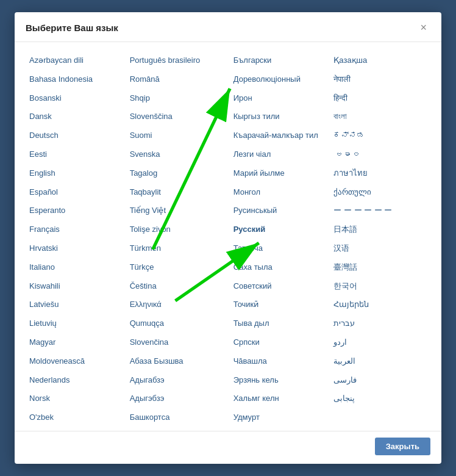 The width and height of the screenshot is (456, 476). Describe the element at coordinates (423, 27) in the screenshot. I see `close-icon-button: ×` at that location.